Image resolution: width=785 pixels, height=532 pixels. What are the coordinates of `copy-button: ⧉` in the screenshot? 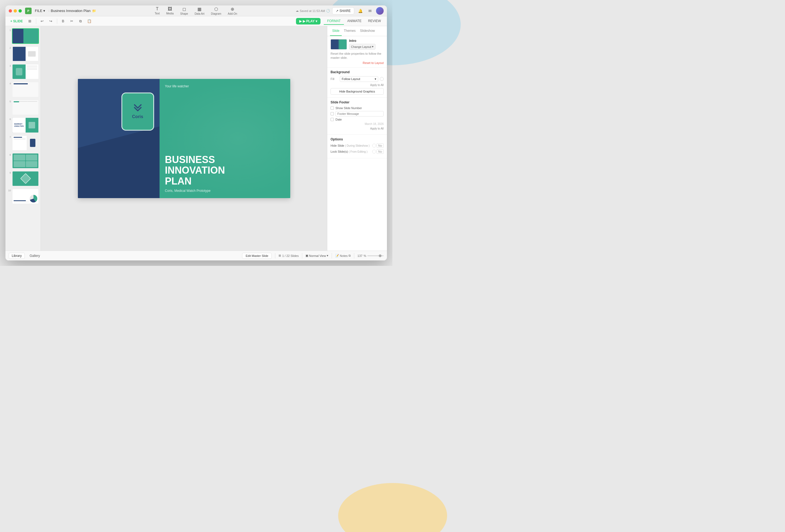 It's located at (80, 21).